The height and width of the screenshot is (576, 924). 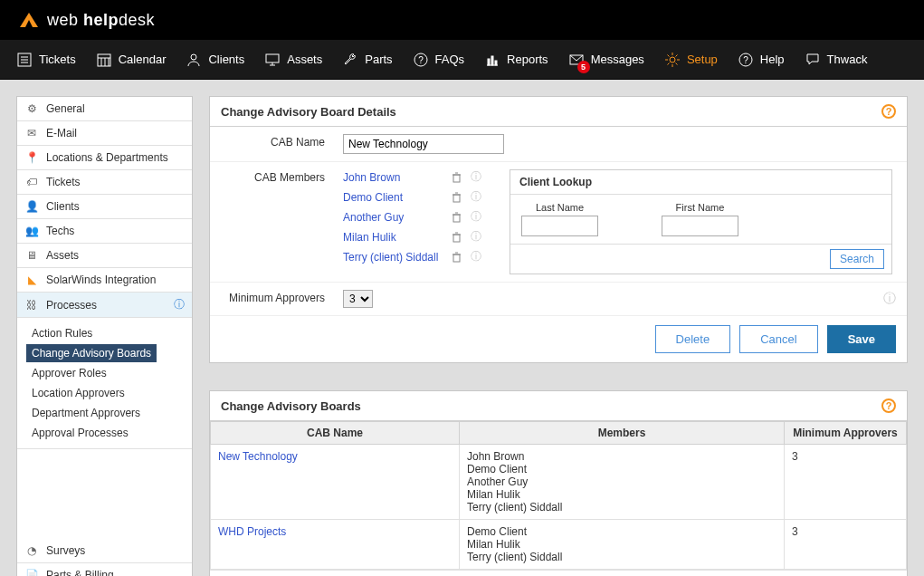 What do you see at coordinates (105, 255) in the screenshot?
I see `sidebar-item-assets: 🖥Assets` at bounding box center [105, 255].